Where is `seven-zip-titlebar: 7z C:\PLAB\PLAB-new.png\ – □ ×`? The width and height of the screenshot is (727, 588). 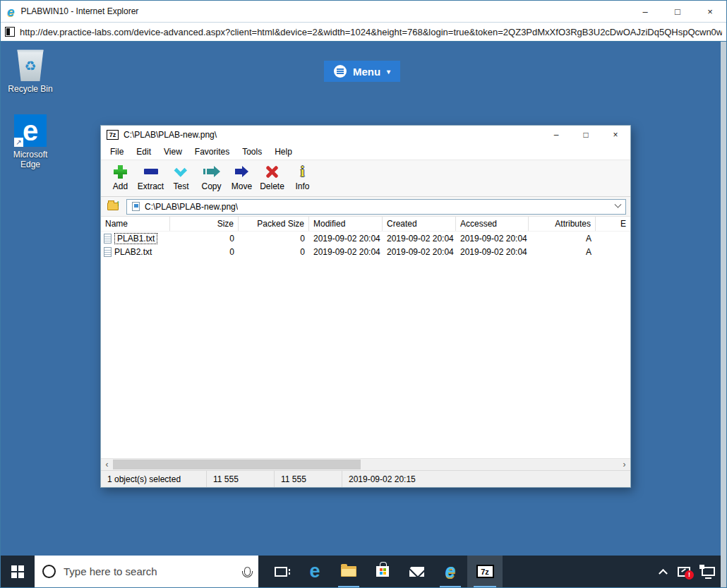
seven-zip-titlebar: 7z C:\PLAB\PLAB-new.png\ – □ × is located at coordinates (366, 135).